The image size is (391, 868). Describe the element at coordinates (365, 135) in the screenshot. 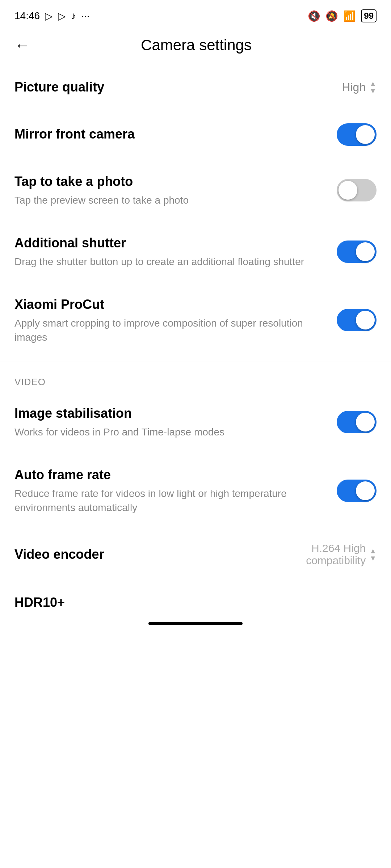

I see `toggle-knob-mirror-front-camera` at that location.